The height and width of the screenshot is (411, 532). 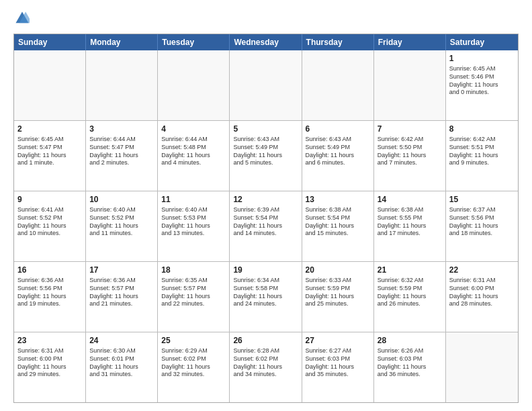 What do you see at coordinates (266, 297) in the screenshot?
I see `day-cell-19: 19Sunrise: 6:34 AM Sunset: 5:58 PM Dayli…` at bounding box center [266, 297].